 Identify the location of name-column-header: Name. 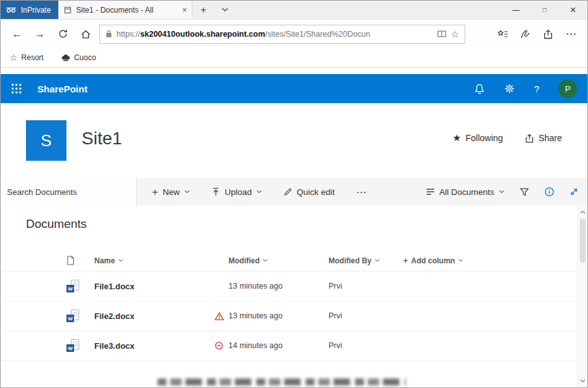
(154, 261).